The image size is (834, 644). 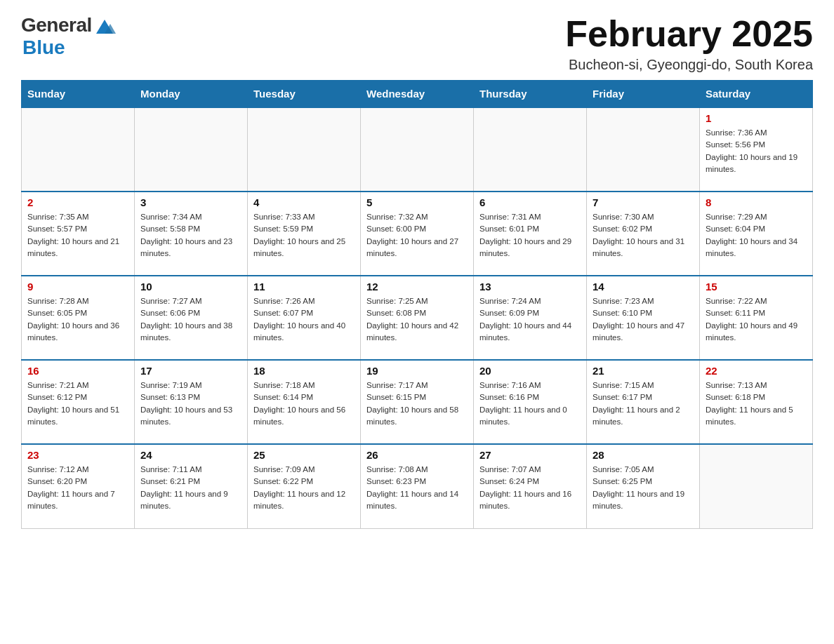 What do you see at coordinates (417, 486) in the screenshot?
I see `calendar-week-row: 23Sunrise: 7:12 AM Sunset: 6:20 PM Dayli…` at bounding box center [417, 486].